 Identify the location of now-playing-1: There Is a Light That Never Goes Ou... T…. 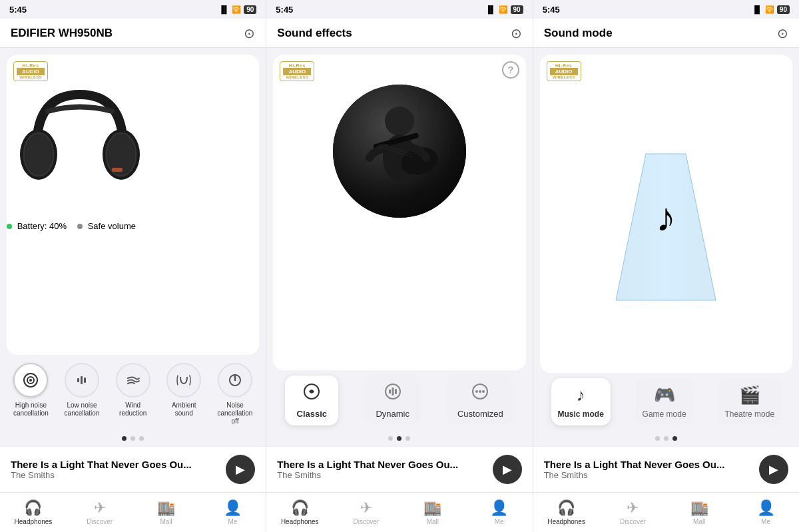
(133, 469).